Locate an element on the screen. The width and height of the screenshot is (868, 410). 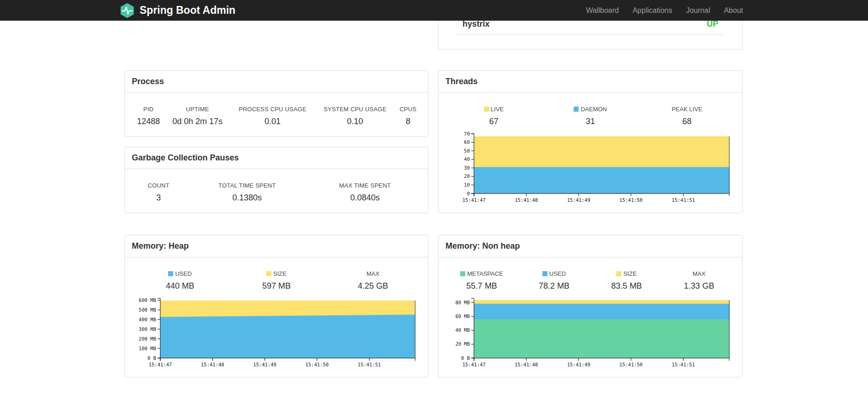
nonheap-panel-title: Memory: Non heap is located at coordinates (591, 246).